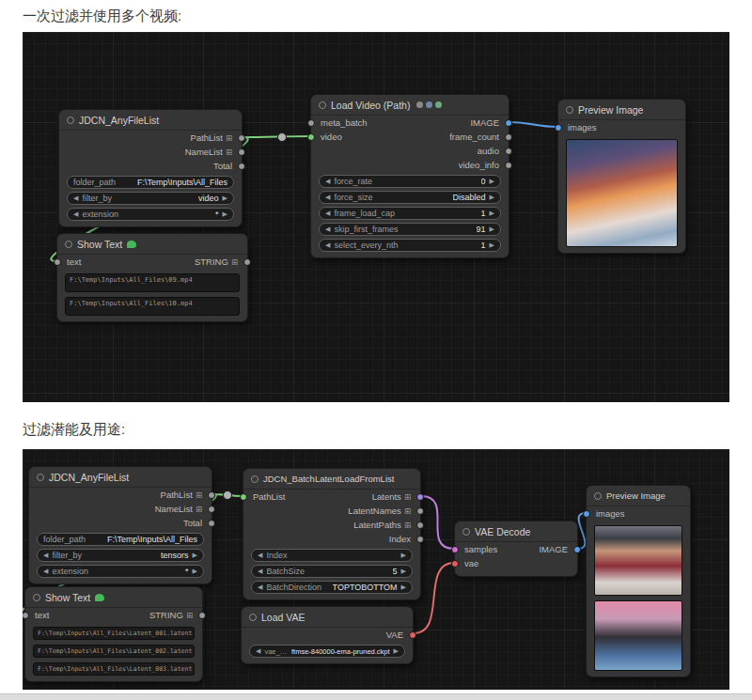 This screenshot has height=700, width=752. I want to click on widget-filter-by: ◀ filter_by video ▶, so click(150, 198).